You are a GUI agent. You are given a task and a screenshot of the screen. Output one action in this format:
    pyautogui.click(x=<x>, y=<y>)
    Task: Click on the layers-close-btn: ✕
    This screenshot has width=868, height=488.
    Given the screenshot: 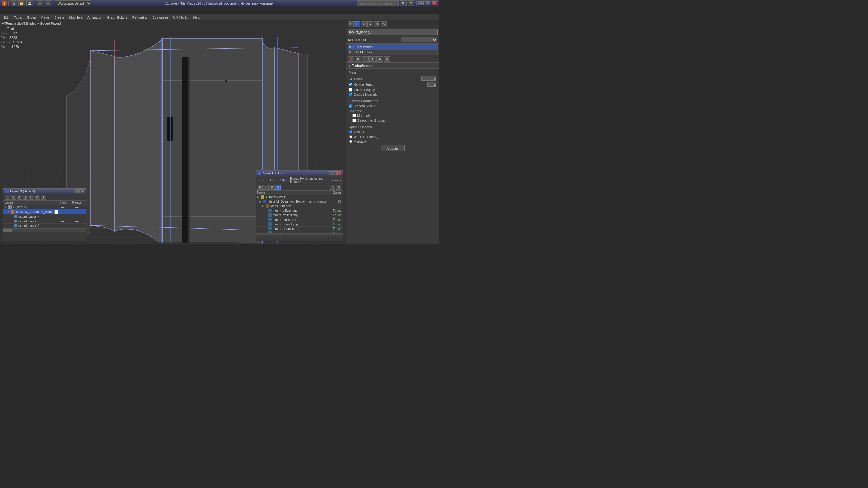 What is the action you would take?
    pyautogui.click(x=82, y=191)
    